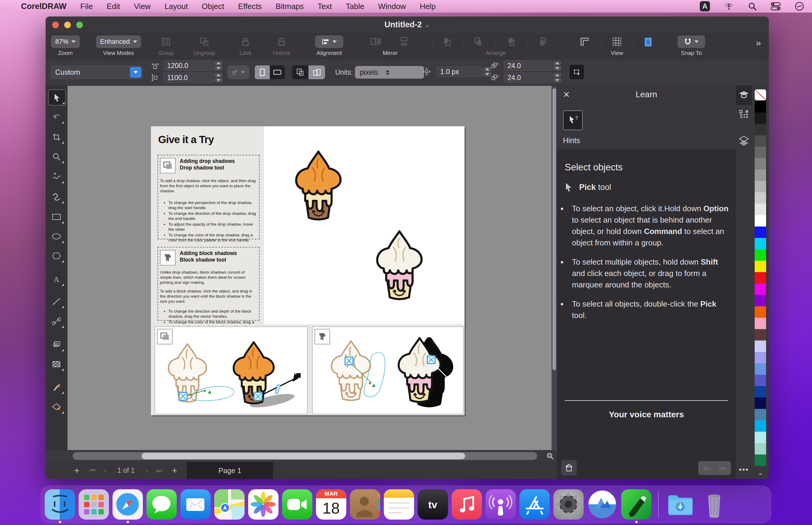 Image resolution: width=812 pixels, height=525 pixels. I want to click on menu-layout: Layout, so click(176, 6).